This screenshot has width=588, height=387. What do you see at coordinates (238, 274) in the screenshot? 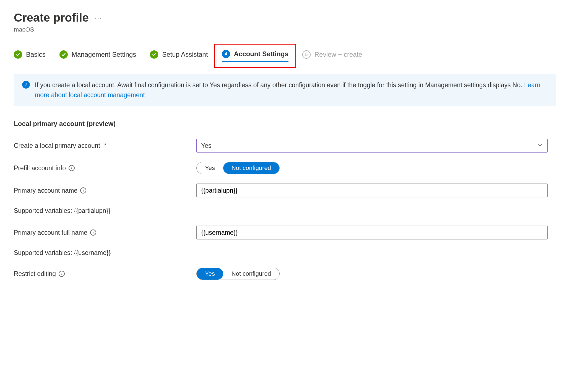
I see `restrict-editing-toggle: Yes Not configured` at bounding box center [238, 274].